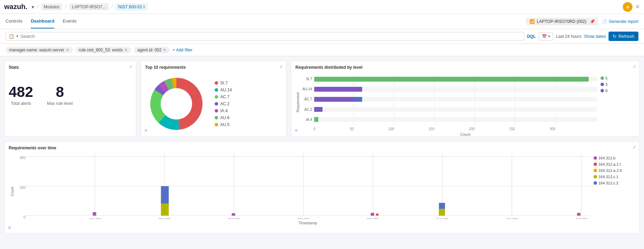  Describe the element at coordinates (14, 22) in the screenshot. I see `tab-controls: Controls` at that location.